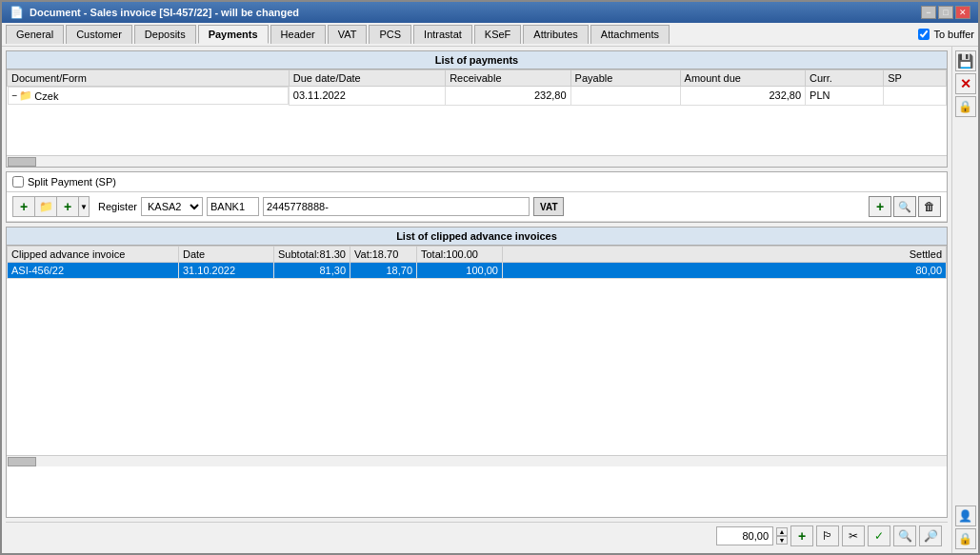 This screenshot has height=555, width=980. I want to click on tab-general: General, so click(34, 34).